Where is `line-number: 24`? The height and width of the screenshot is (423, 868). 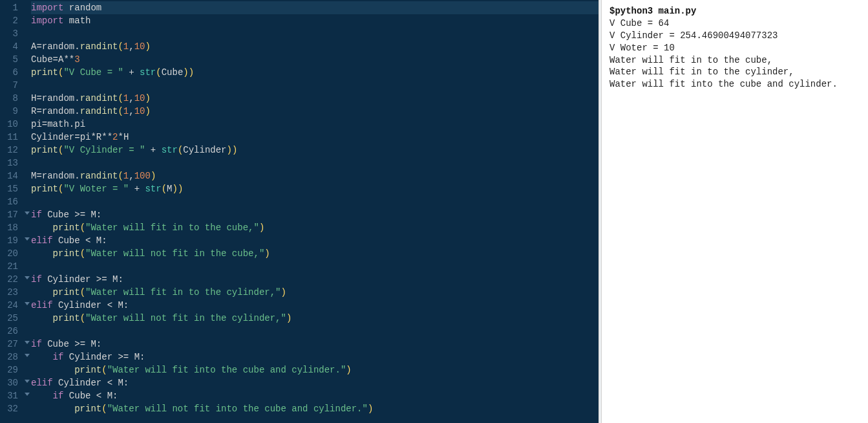
line-number: 24 is located at coordinates (10, 305).